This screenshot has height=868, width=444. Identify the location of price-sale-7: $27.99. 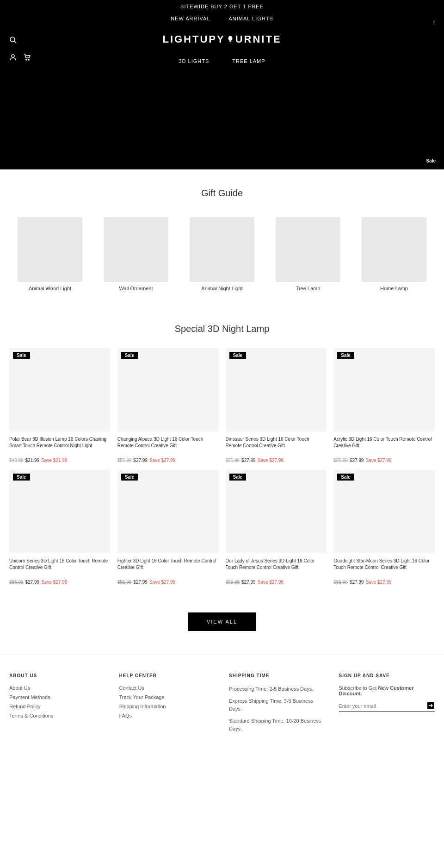
(357, 582).